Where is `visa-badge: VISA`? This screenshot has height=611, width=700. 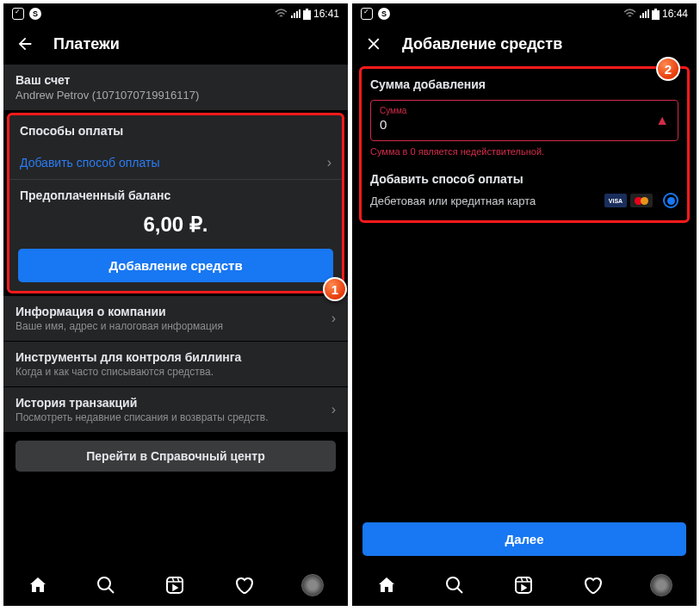
visa-badge: VISA is located at coordinates (616, 201).